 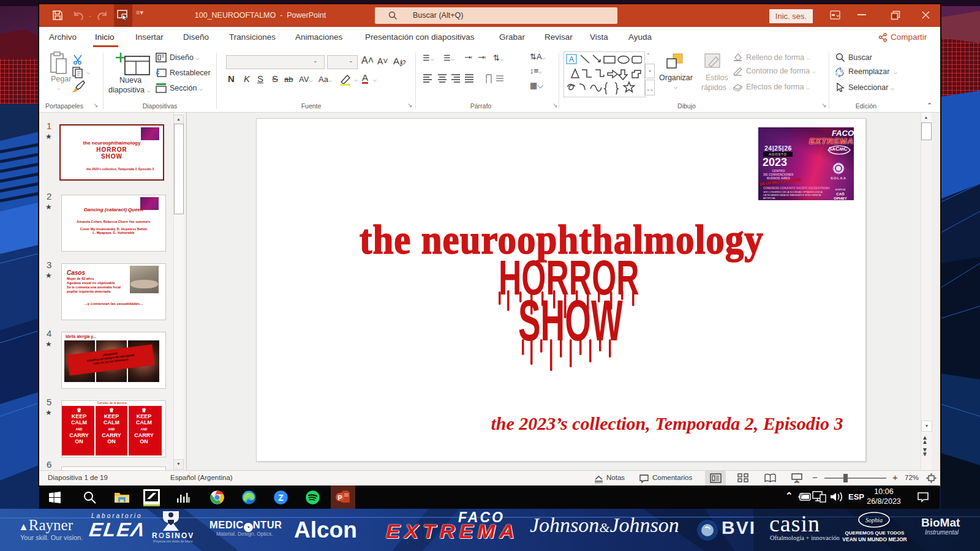 What do you see at coordinates (339, 498) in the screenshot?
I see `svg-text: P` at bounding box center [339, 498].